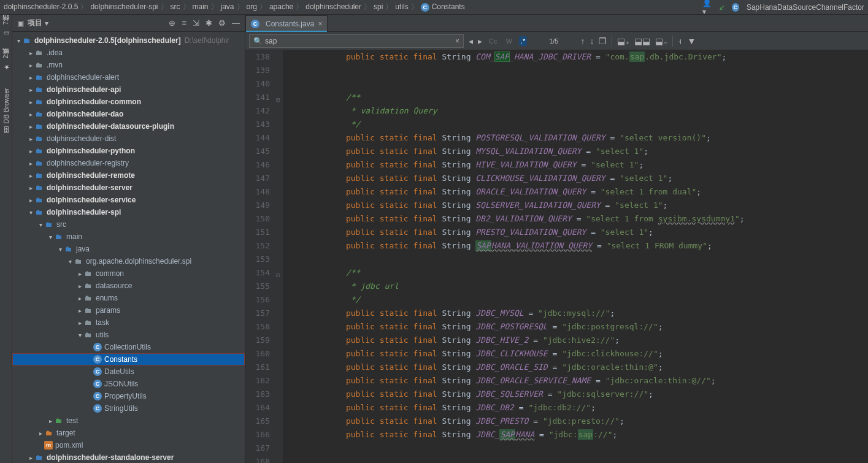 The height and width of the screenshot is (463, 868). What do you see at coordinates (175, 7) in the screenshot?
I see `breadcrumb-src: src` at bounding box center [175, 7].